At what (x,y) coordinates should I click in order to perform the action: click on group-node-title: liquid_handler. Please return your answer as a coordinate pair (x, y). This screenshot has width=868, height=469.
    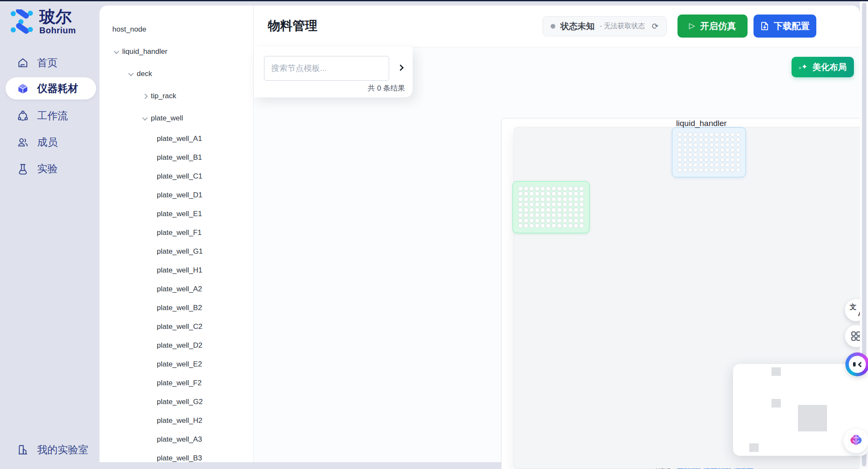
    Looking at the image, I should click on (701, 123).